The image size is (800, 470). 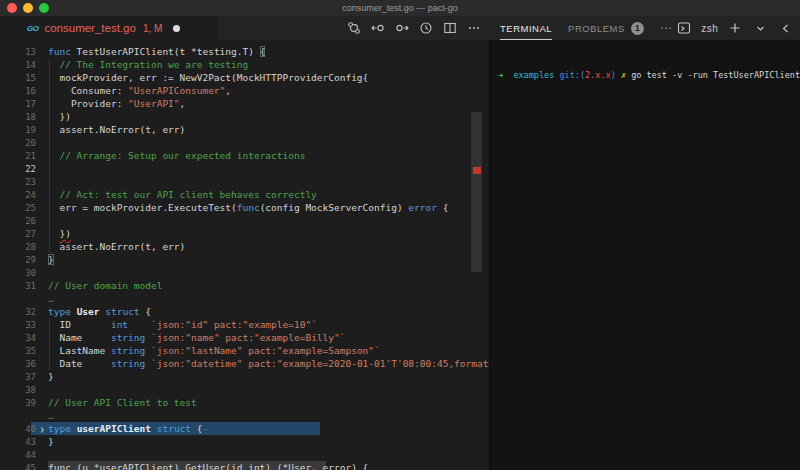 I want to click on new-terminal-icon, so click(x=735, y=28).